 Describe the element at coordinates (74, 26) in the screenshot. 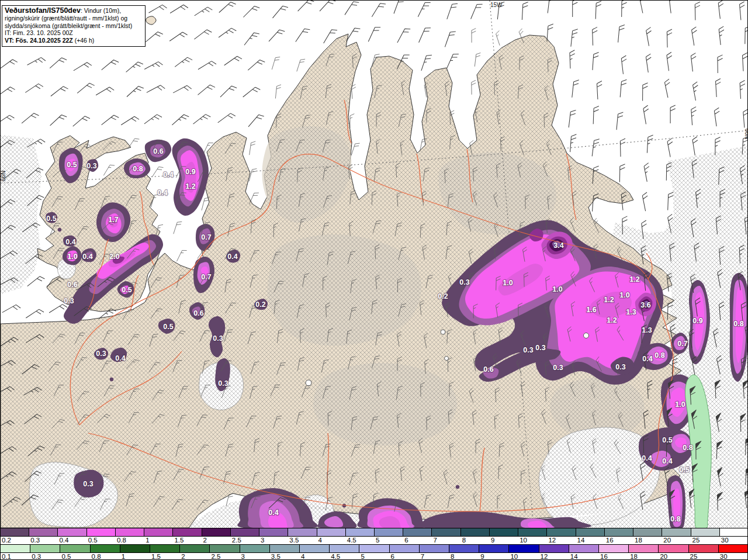

I see `title-line-3: slydda/snjókoma (grátt/bleikt/grænt - mm…` at that location.